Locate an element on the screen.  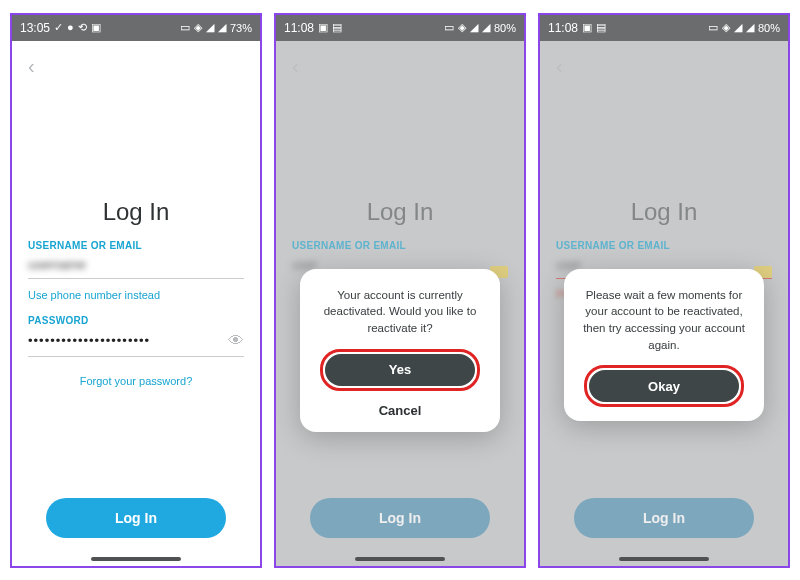
mic-icon: ● is located at coordinates (70, 28).